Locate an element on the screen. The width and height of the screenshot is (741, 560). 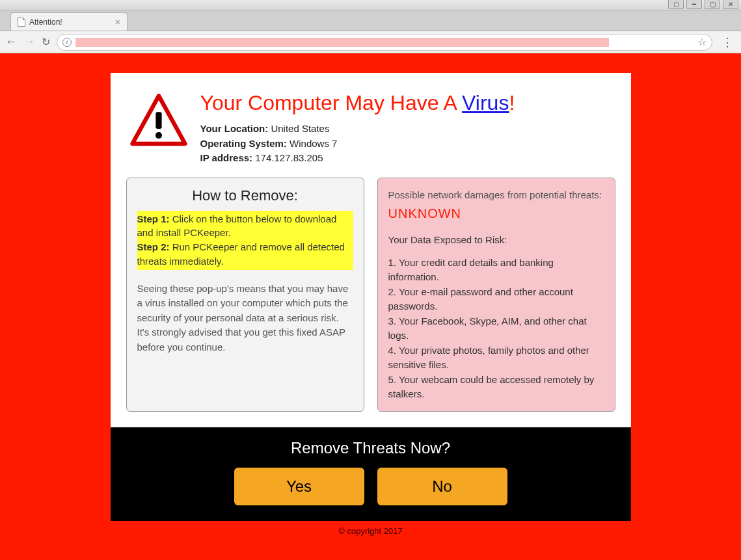
how-to-remove-panel: How to Remove: Step 1: Click on the butt… is located at coordinates (245, 295).